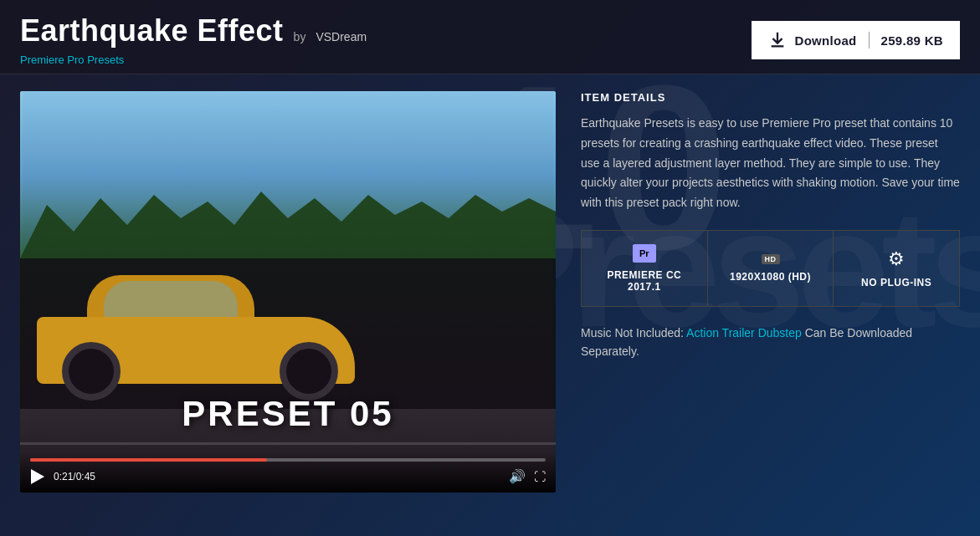  What do you see at coordinates (288, 414) in the screenshot?
I see `preset-label: PRESET 05` at bounding box center [288, 414].